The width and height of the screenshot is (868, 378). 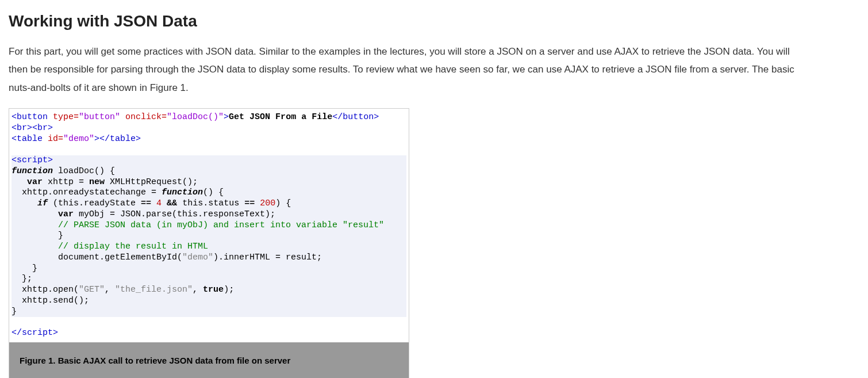 What do you see at coordinates (154, 290) in the screenshot?
I see `code-token: "the_file.json"` at bounding box center [154, 290].